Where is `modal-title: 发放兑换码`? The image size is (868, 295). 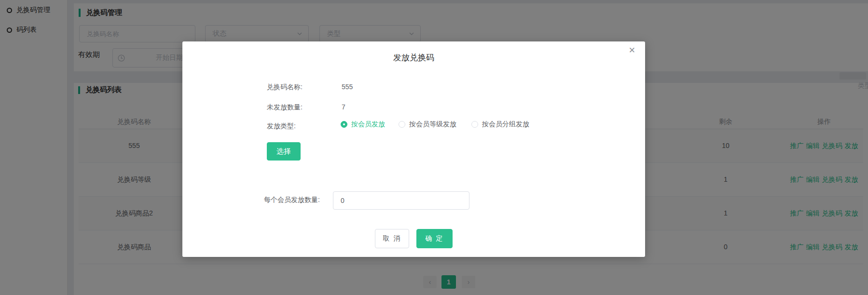
modal-title: 发放兑换码 is located at coordinates (414, 58).